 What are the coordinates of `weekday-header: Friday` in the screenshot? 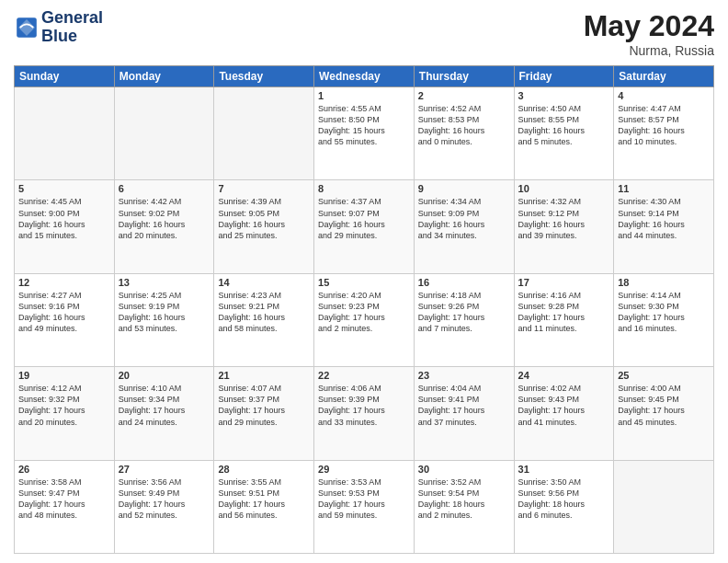 It's located at (564, 77).